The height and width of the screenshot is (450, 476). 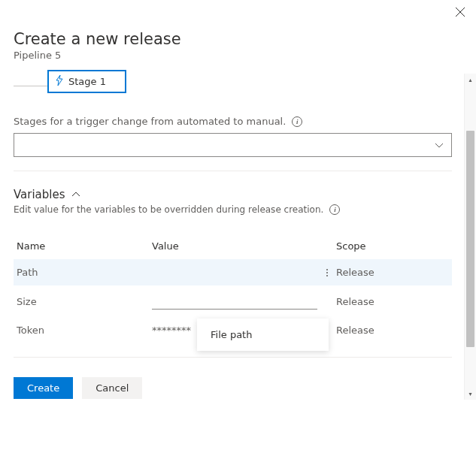 I want to click on create-button: Create, so click(x=44, y=388).